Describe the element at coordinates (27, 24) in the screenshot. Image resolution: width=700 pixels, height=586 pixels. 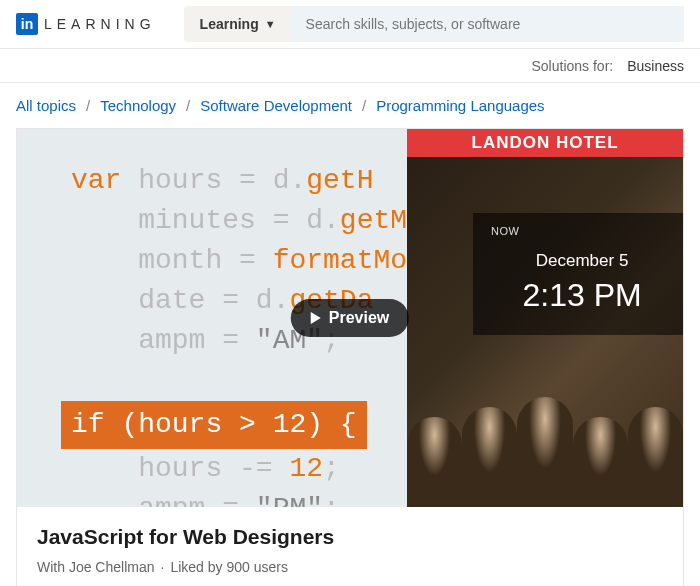
I see `linkedin-icon: in` at that location.